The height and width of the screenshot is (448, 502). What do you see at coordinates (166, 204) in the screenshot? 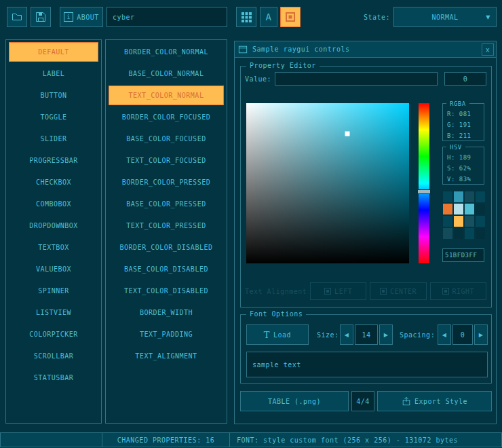
I see `properties-list-item: BASE_COLOR_PRESSED` at bounding box center [166, 204].